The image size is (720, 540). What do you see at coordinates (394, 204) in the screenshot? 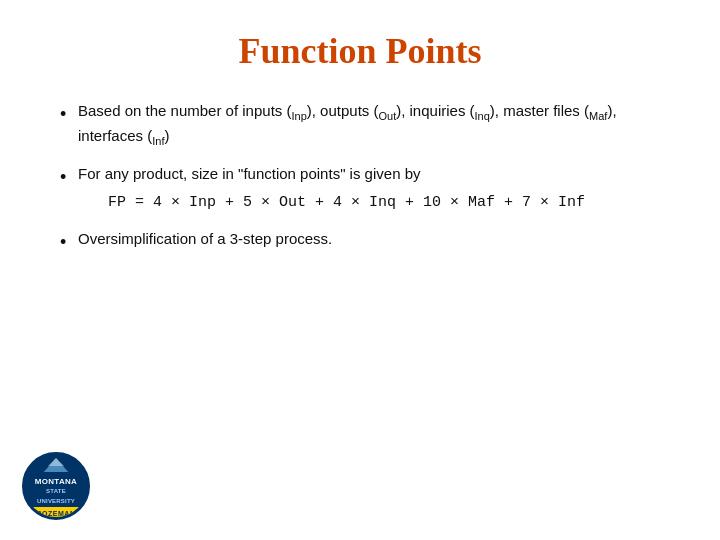
I see `formula: FP = 4 × Inp + 5 × Out + 4 × Inq + 10 × …` at bounding box center [394, 204].